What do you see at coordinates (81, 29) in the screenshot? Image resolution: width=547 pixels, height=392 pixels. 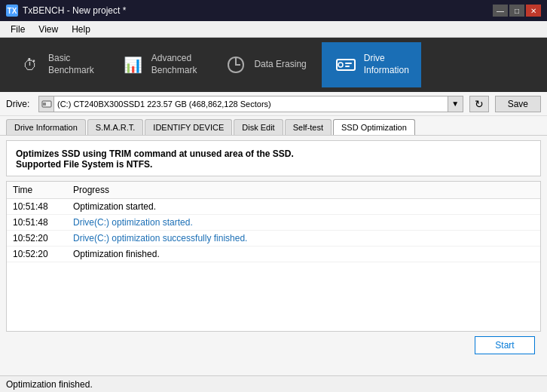 I see `menu-help: Help` at bounding box center [81, 29].